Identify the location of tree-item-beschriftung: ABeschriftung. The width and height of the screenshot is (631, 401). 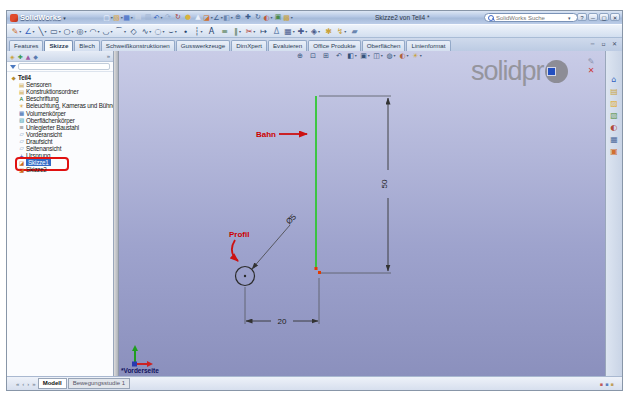
(66, 98).